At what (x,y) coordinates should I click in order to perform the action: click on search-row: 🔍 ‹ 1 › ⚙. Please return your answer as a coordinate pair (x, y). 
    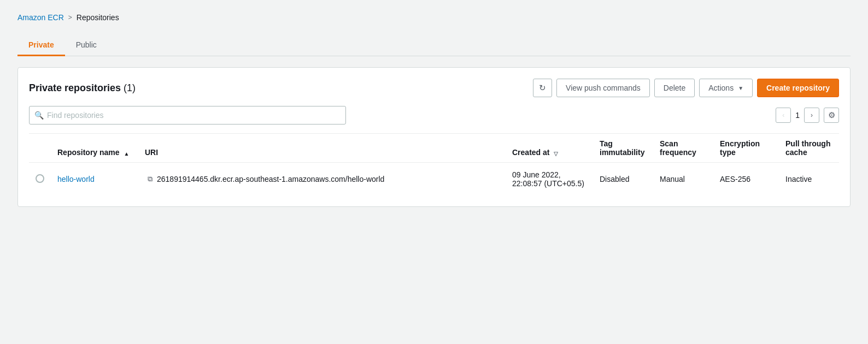
    Looking at the image, I should click on (434, 115).